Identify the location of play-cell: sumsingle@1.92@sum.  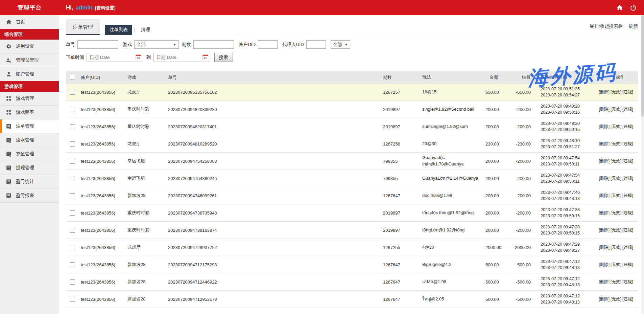
(452, 127).